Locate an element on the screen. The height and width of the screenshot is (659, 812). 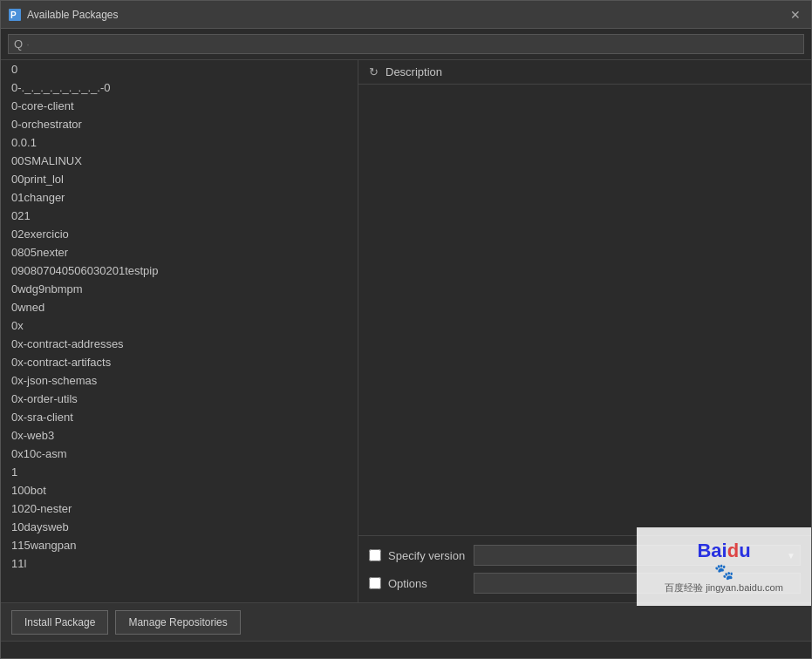
package-item: 090807040506030201testpip is located at coordinates (180, 270).